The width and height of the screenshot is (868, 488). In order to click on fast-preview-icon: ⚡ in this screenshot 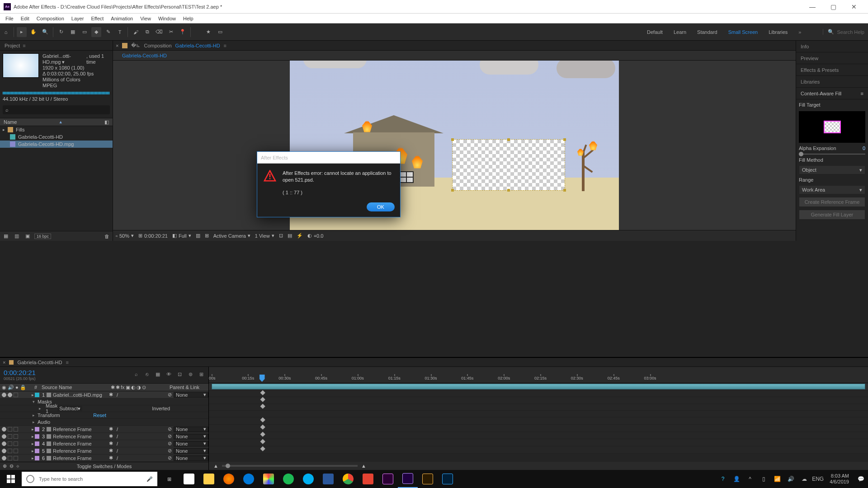, I will do `click(300, 236)`.